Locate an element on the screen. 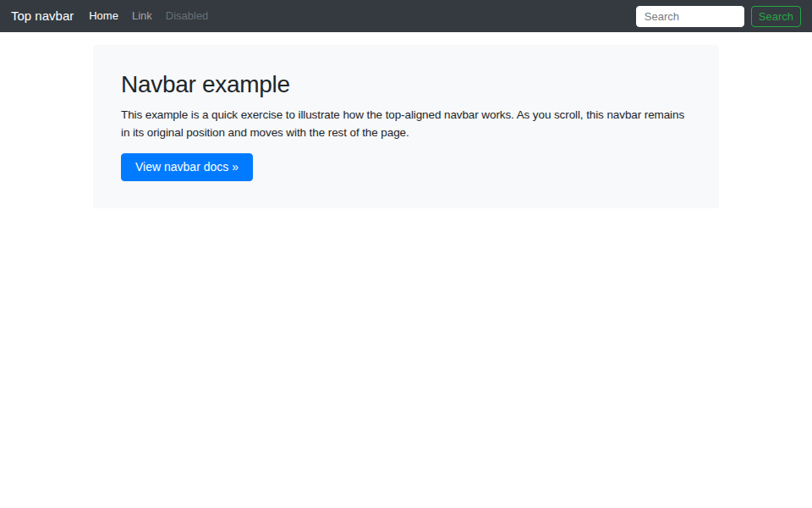 Image resolution: width=812 pixels, height=508 pixels. navbar-search-form: Search is located at coordinates (719, 17).